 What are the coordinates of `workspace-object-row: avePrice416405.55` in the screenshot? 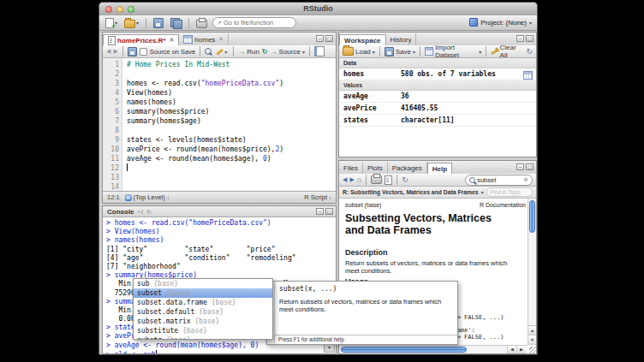 It's located at (438, 109).